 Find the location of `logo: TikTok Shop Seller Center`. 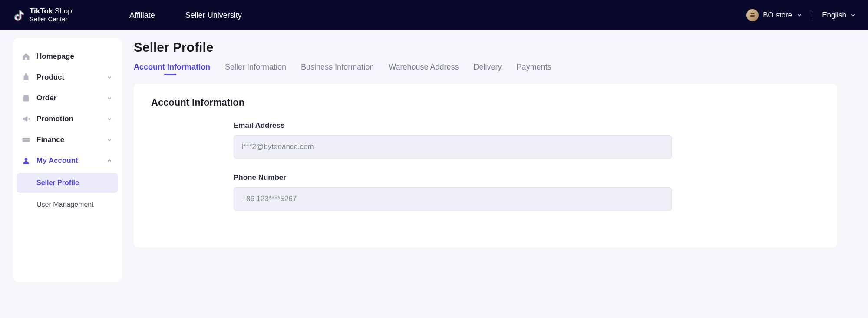

logo: TikTok Shop Seller Center is located at coordinates (64, 15).